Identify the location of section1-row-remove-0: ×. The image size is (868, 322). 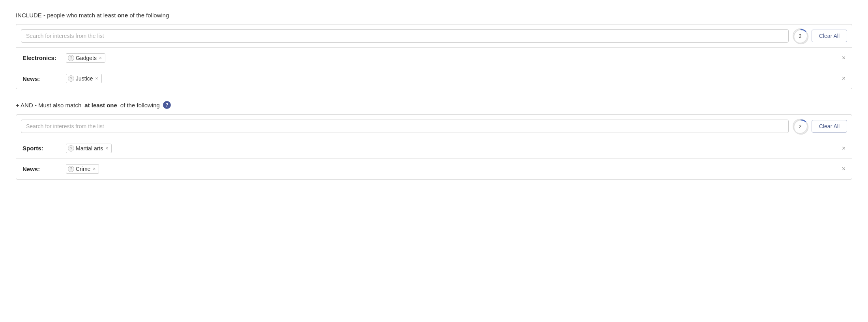
(841, 58).